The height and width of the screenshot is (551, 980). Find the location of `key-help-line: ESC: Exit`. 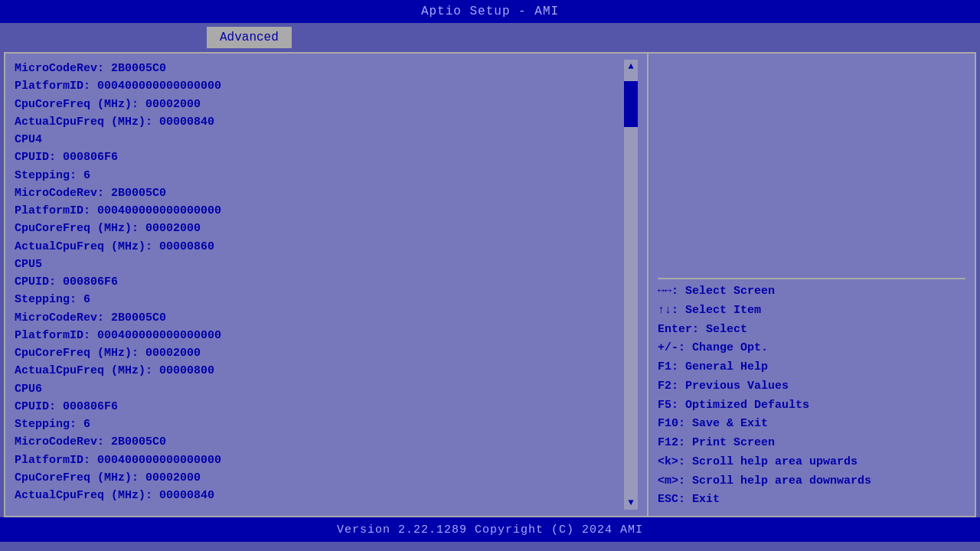

key-help-line: ESC: Exit is located at coordinates (812, 500).